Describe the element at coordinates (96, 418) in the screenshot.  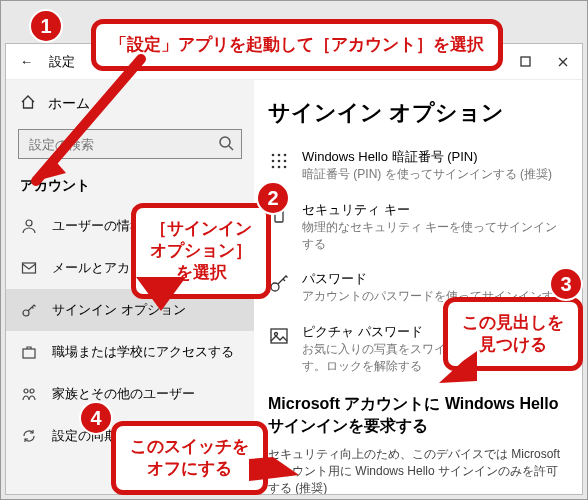
I see `annotation-badge-4: 4` at that location.